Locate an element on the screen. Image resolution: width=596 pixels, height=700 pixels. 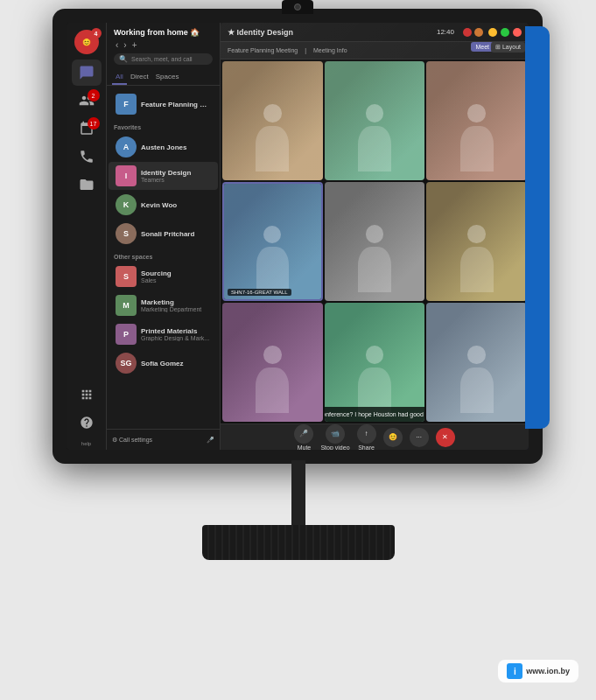
monitor-stand-neck is located at coordinates (298, 495).